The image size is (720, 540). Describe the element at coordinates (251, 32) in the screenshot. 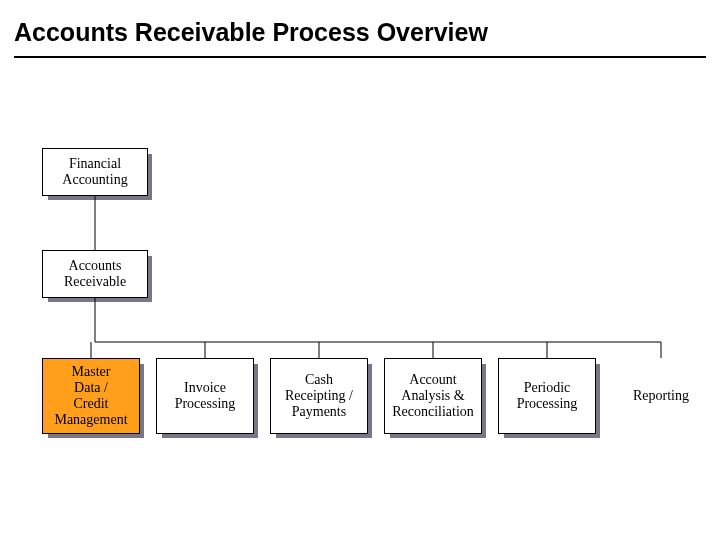

I see `page-title-text: Accounts Receivable Process Overview` at that location.